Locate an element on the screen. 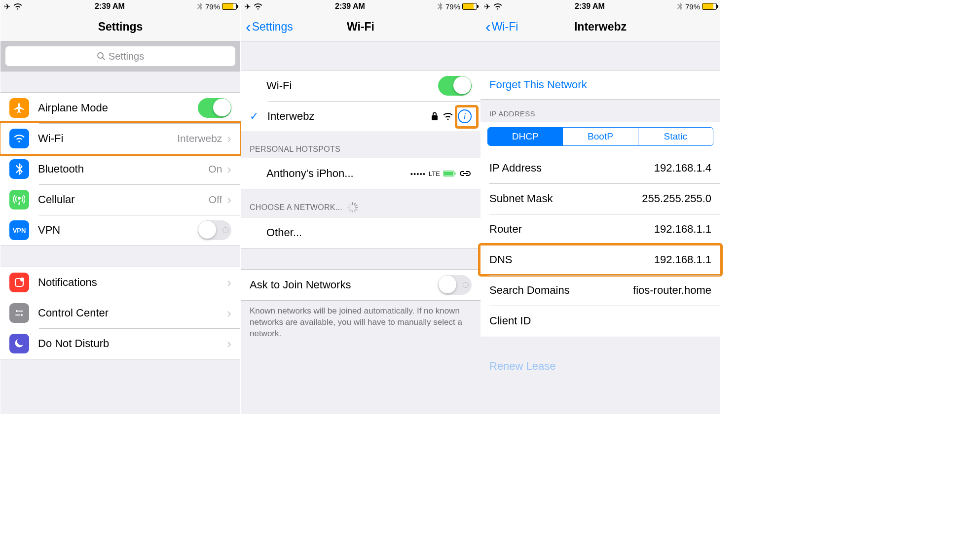  hotspot-link-icon is located at coordinates (465, 174).